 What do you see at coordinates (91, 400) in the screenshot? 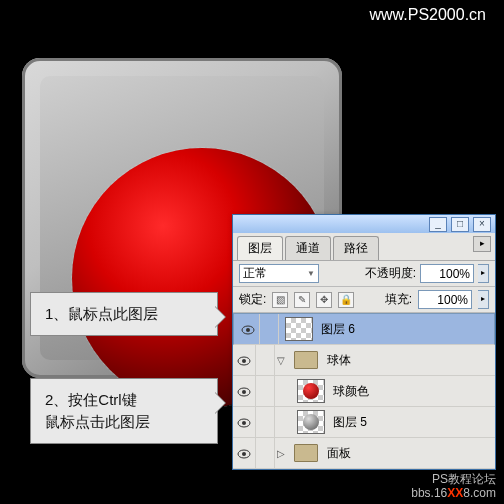
I see `callout-2-line1: 2、按住Ctrl键` at bounding box center [91, 400].